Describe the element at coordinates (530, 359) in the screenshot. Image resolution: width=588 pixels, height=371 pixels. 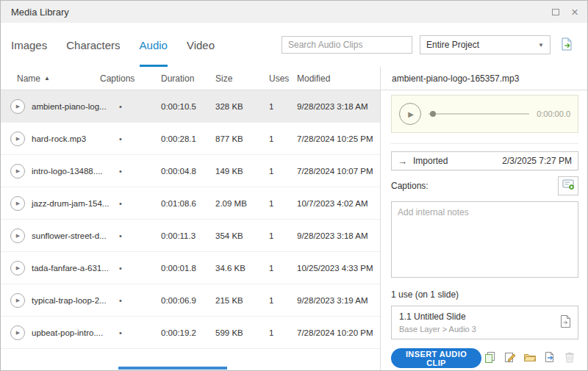
I see `action-icons` at that location.